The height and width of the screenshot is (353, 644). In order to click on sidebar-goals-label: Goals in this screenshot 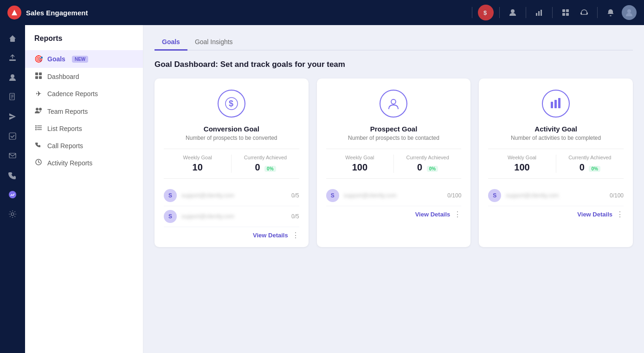, I will do `click(57, 59)`.